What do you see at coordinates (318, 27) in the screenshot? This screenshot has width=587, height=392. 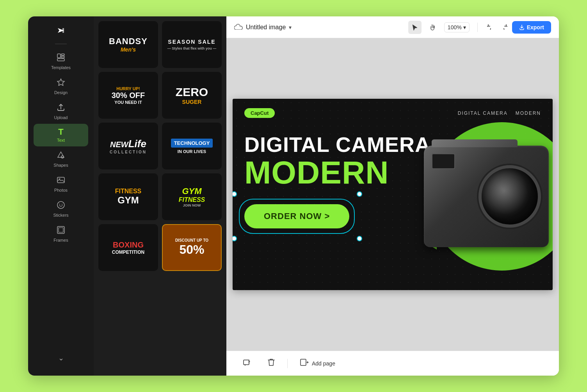 I see `topbar-left: Untitled image ▾` at bounding box center [318, 27].